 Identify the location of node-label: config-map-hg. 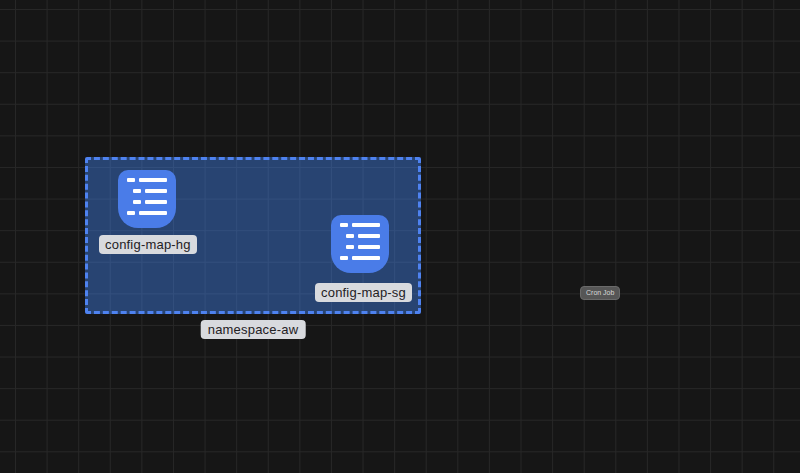
(148, 244).